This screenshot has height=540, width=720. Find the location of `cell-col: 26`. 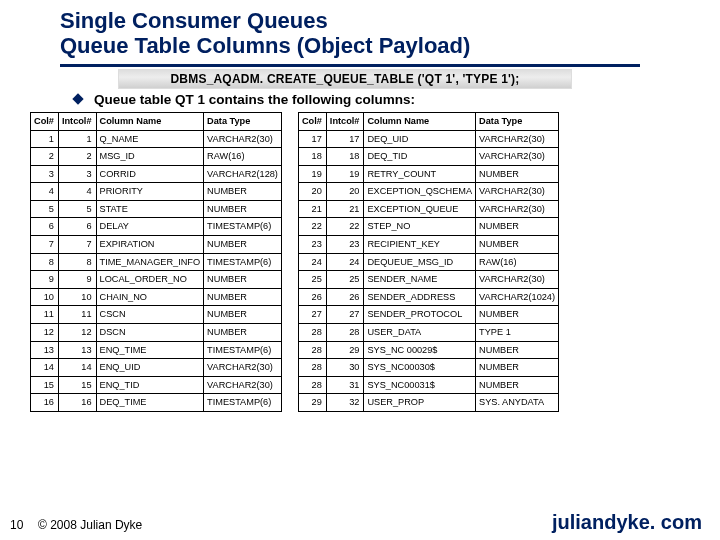

cell-col: 26 is located at coordinates (312, 297).